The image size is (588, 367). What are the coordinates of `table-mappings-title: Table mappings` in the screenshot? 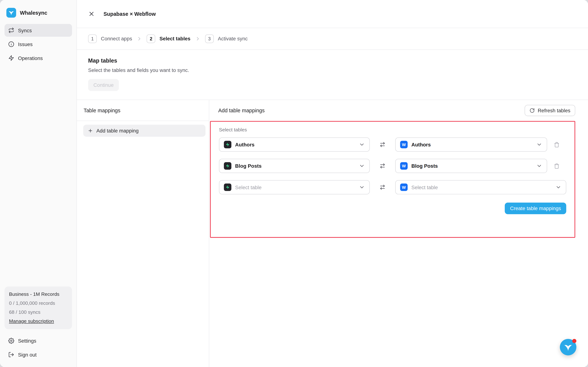 It's located at (143, 110).